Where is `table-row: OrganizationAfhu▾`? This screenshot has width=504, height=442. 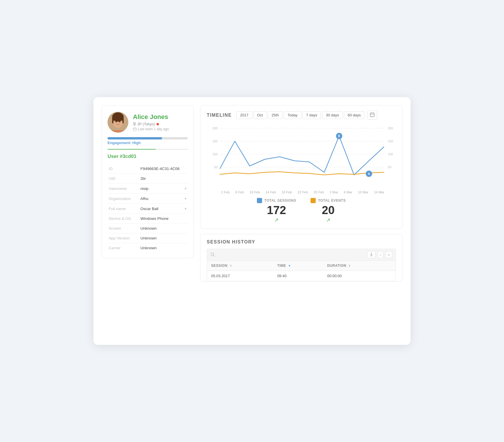
table-row: OrganizationAfhu▾ is located at coordinates (148, 199).